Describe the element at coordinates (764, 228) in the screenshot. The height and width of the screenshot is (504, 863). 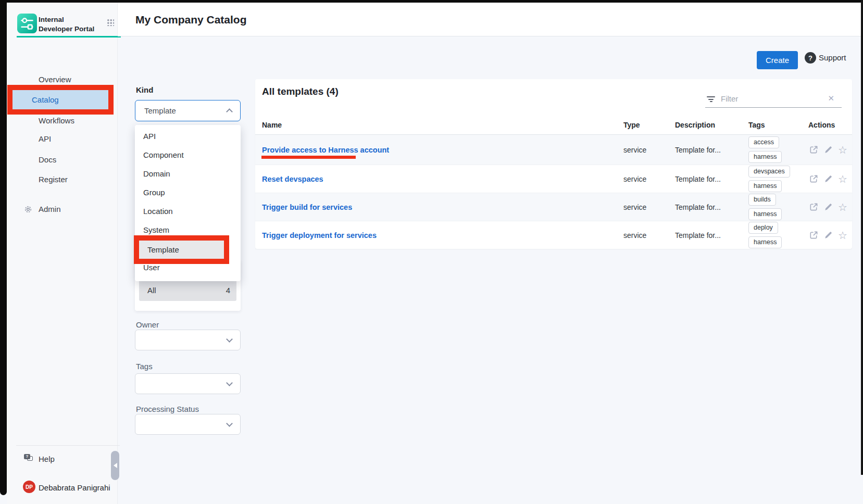
I see `tag-chip: deploy` at that location.